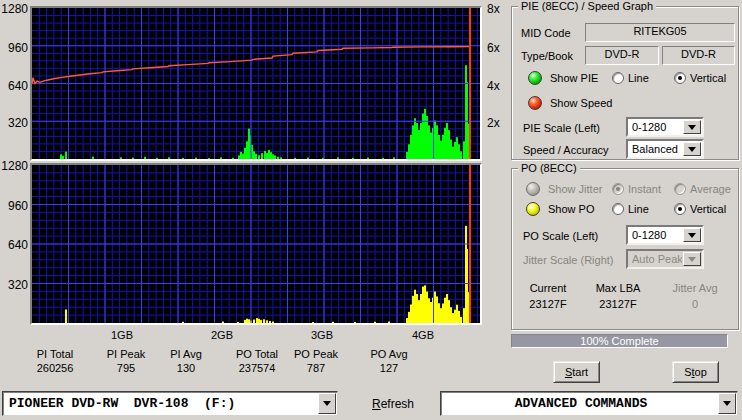 The image size is (742, 420). What do you see at coordinates (14, 206) in the screenshot?
I see `po-ytick-960: 960` at bounding box center [14, 206].